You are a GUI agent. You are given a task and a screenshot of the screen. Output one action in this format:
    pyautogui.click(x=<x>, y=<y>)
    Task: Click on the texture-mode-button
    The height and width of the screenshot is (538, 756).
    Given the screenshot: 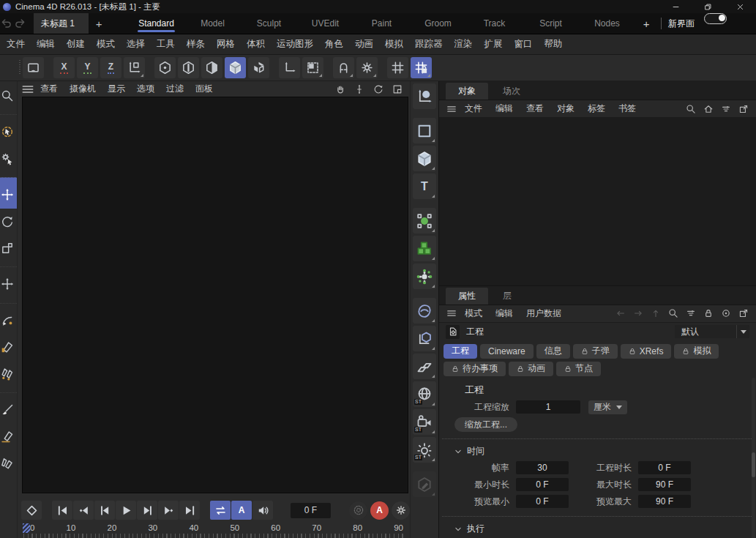 What is the action you would take?
    pyautogui.click(x=259, y=67)
    